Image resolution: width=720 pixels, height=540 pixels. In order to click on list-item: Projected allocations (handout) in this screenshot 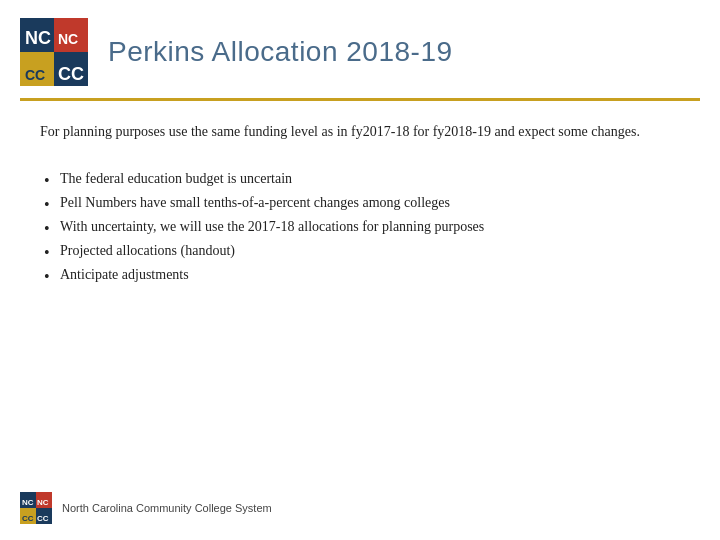, I will do `click(360, 251)`.